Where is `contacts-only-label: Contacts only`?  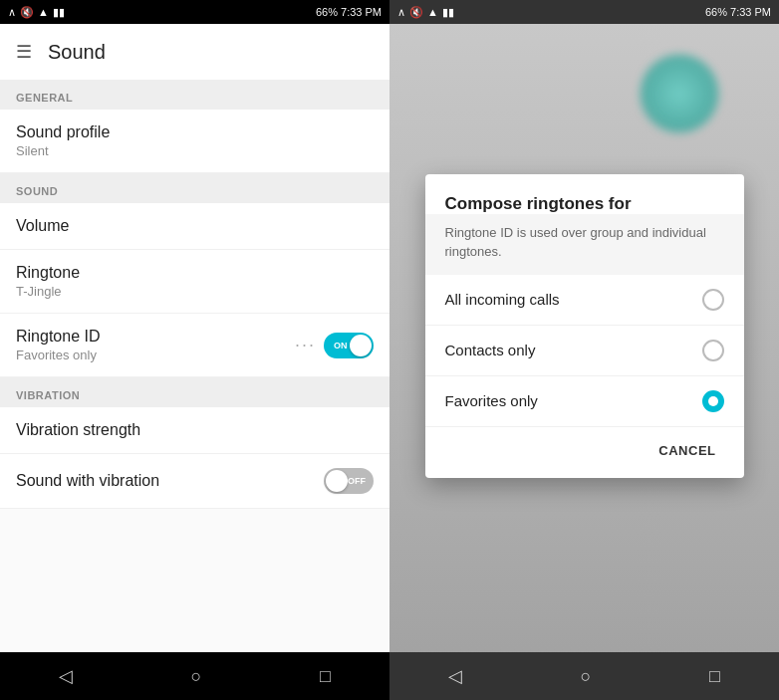
contacts-only-label: Contacts only is located at coordinates (490, 350).